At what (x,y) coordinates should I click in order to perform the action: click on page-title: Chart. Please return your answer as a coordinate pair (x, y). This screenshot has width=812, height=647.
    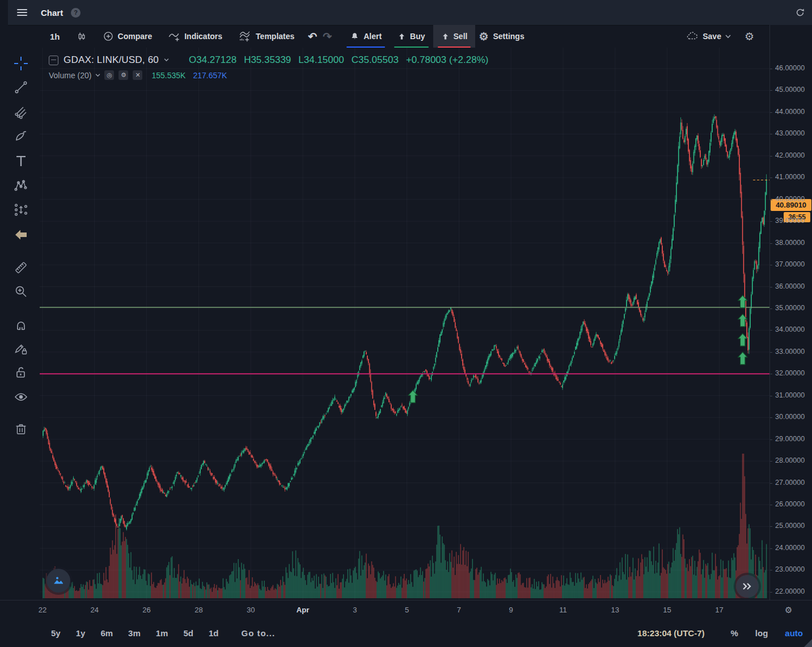
    Looking at the image, I should click on (52, 12).